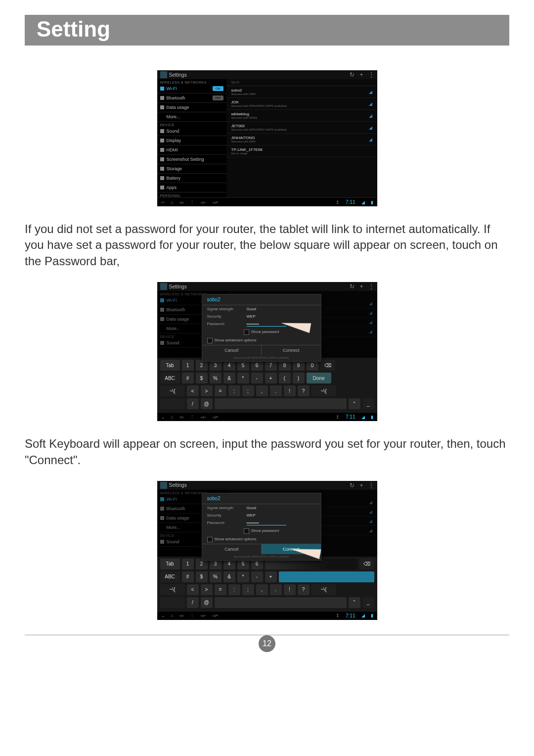 Image resolution: width=534 pixels, height=756 pixels. I want to click on wifi-network-row: wildwildogSecured with WPA2 ◢, so click(302, 116).